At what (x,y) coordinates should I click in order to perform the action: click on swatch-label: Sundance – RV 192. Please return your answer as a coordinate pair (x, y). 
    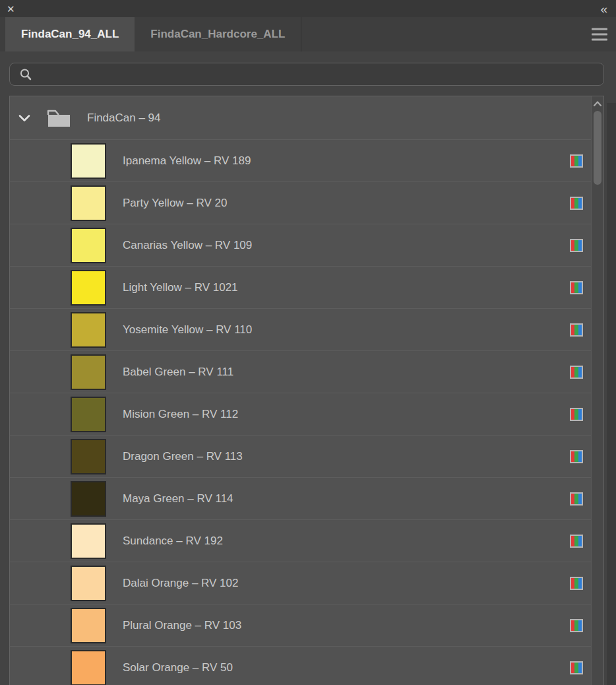
    Looking at the image, I should click on (346, 541).